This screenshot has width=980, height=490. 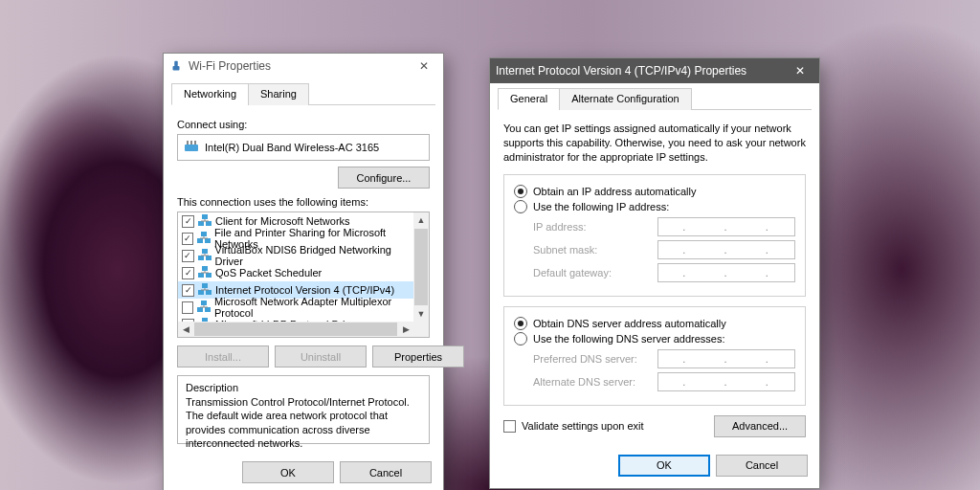 What do you see at coordinates (314, 256) in the screenshot?
I see `list-item-label: VirtualBox NDIS6 Bridged Networking Driv…` at bounding box center [314, 256].